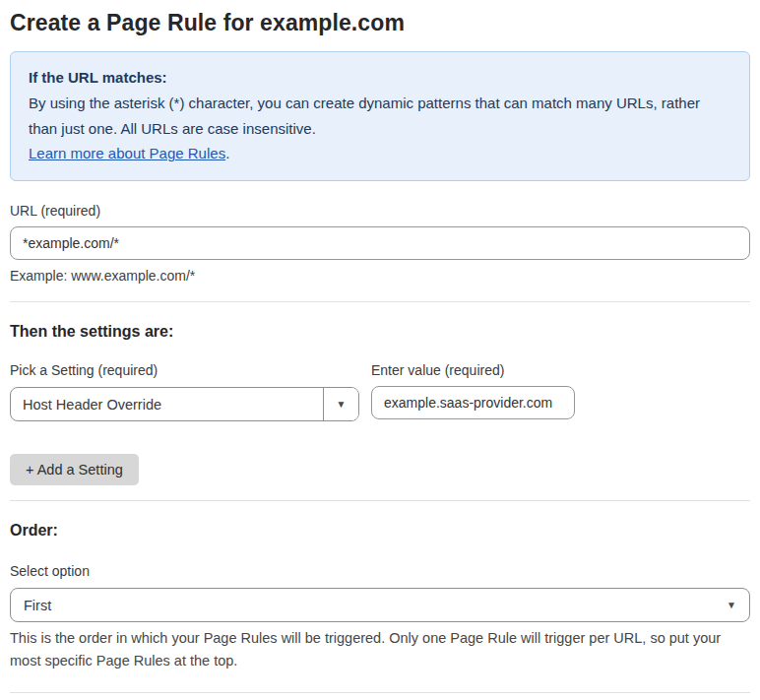 Image resolution: width=760 pixels, height=700 pixels. Describe the element at coordinates (380, 243) in the screenshot. I see `url-input` at that location.